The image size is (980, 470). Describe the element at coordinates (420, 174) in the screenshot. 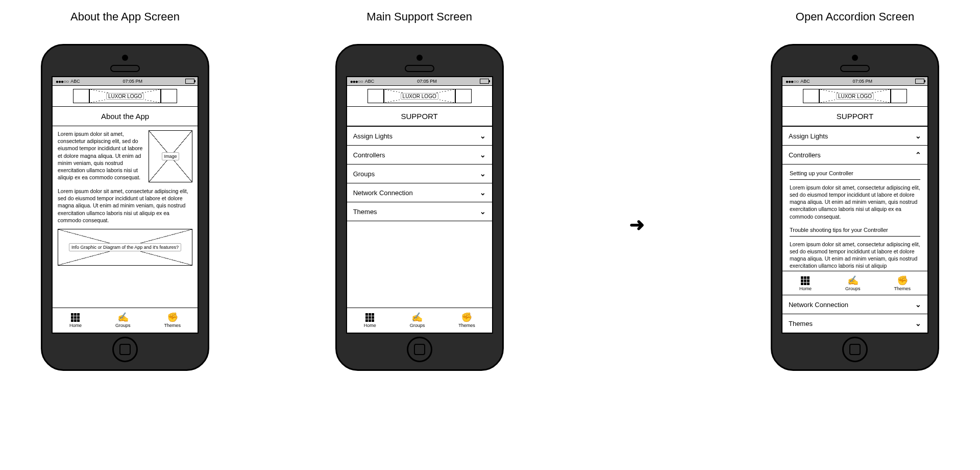

I see `accordion-item-groups: Groups ⌄` at that location.